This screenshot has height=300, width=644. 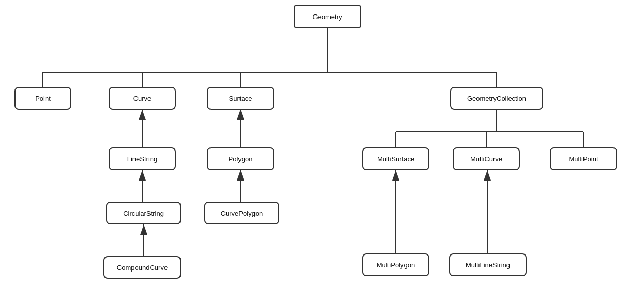 I want to click on multicurve-node: MultiCurve, so click(x=486, y=159).